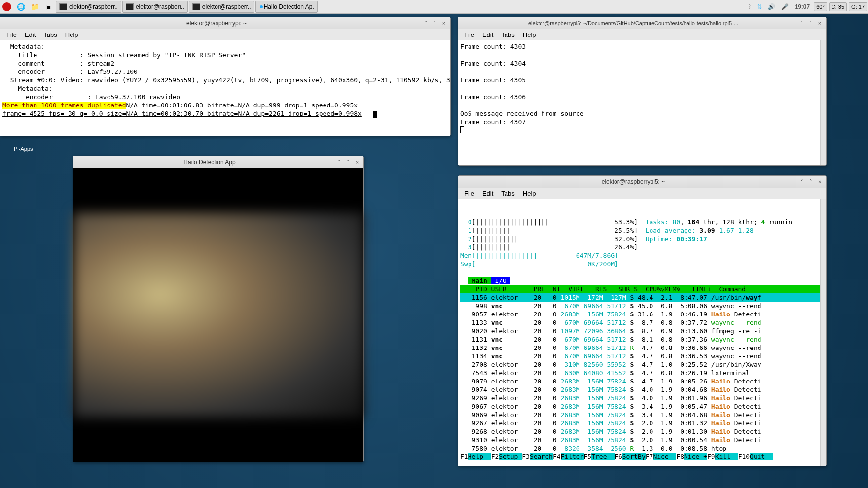 This screenshot has width=868, height=488. What do you see at coordinates (58, 63) in the screenshot?
I see `output-line: comment : stream2` at bounding box center [58, 63].